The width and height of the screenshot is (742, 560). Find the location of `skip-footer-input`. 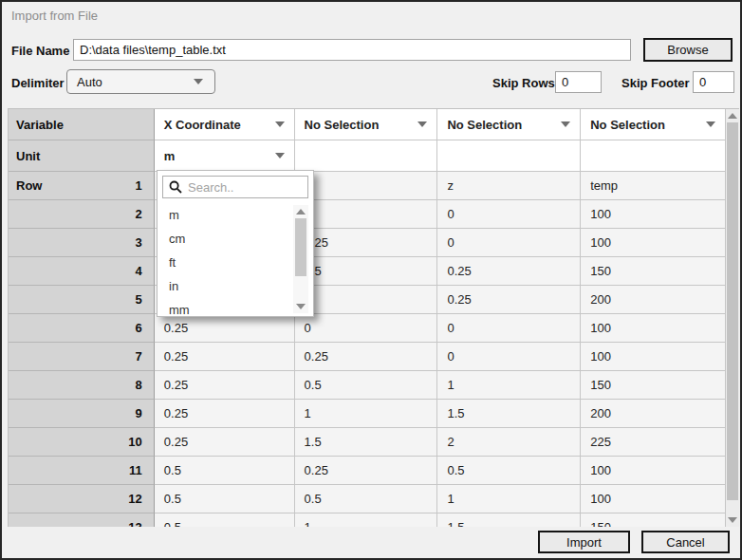

skip-footer-input is located at coordinates (714, 82).